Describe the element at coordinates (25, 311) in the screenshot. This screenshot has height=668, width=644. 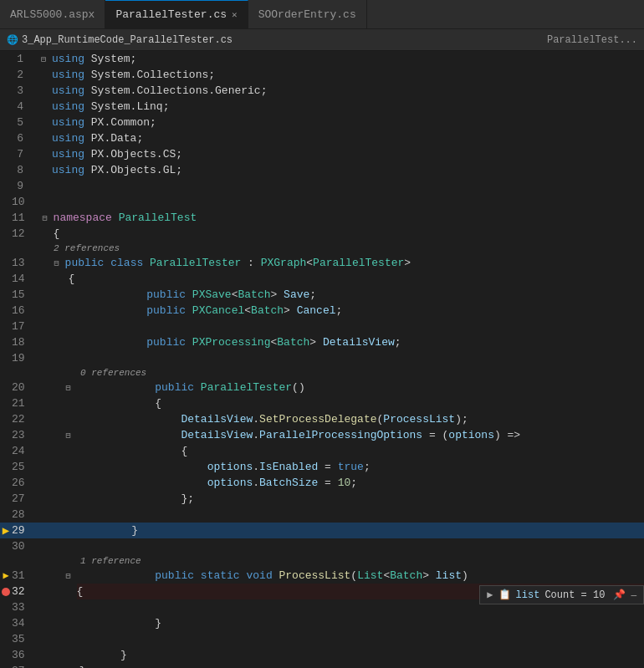
I see `line-num: 16` at that location.